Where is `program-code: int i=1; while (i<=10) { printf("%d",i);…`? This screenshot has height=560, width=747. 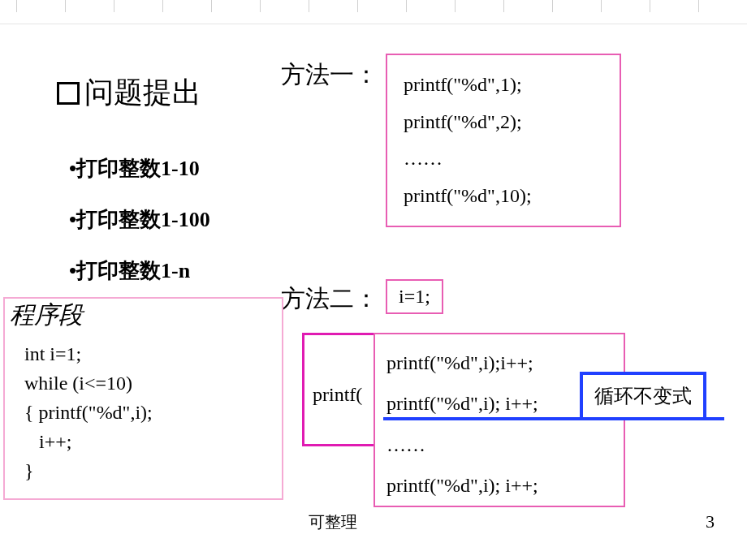
program-code: int i=1; while (i<=10) { printf("%d",i);… is located at coordinates (143, 412).